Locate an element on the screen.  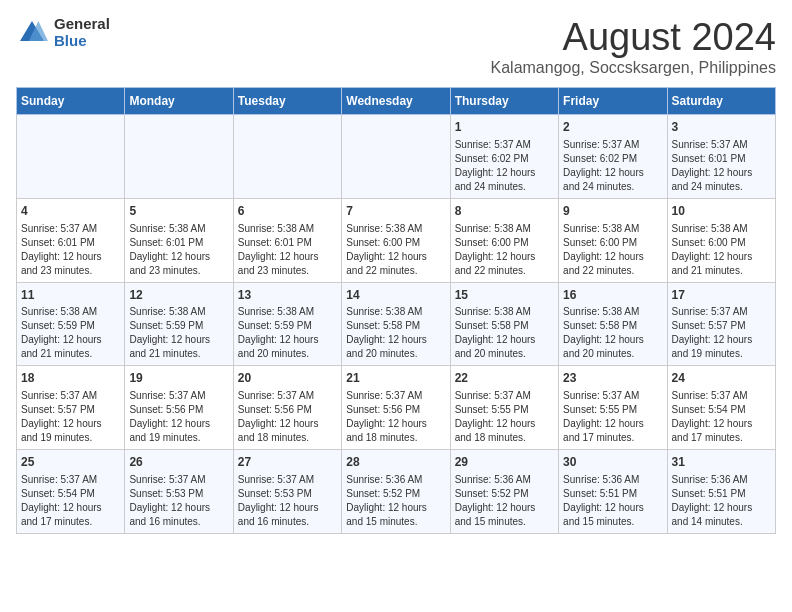
logo-general-label: General is located at coordinates (82, 24).